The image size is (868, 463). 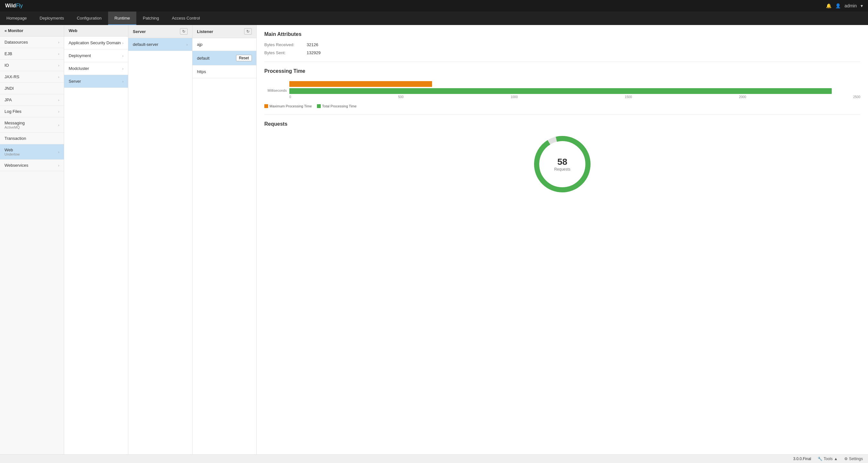 What do you see at coordinates (160, 32) in the screenshot?
I see `server-column-header: Server ↻` at bounding box center [160, 32].